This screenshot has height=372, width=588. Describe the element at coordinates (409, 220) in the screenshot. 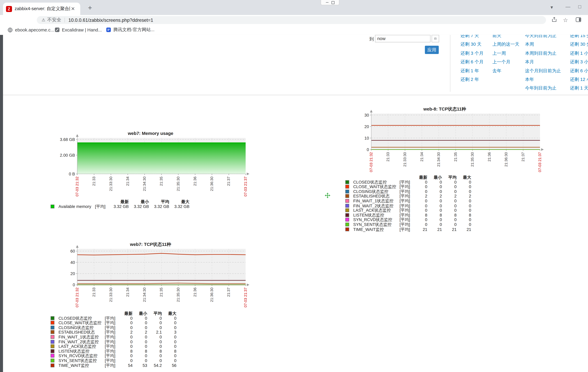

I see `legend-row: SYN_RCVD状态监控[平均]0000` at that location.